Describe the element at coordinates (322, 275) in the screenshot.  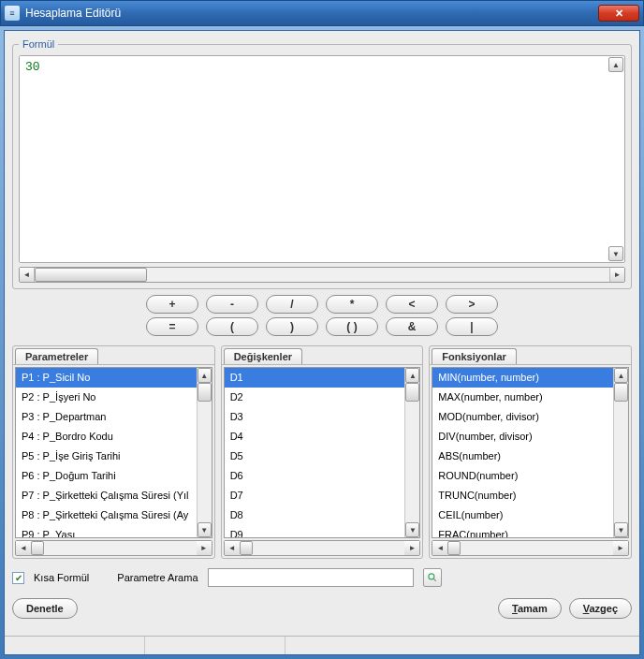
I see `editor-hscroll: ◄ ►` at that location.